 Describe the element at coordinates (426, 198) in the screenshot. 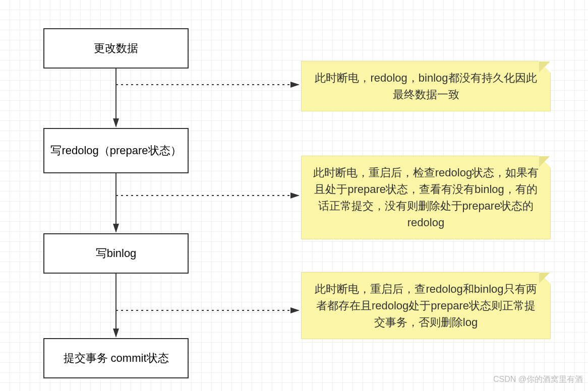

I see `note-text: 此时断电，重启后，检查redolog状态，如果有且处于prepare状态，查看有…` at that location.